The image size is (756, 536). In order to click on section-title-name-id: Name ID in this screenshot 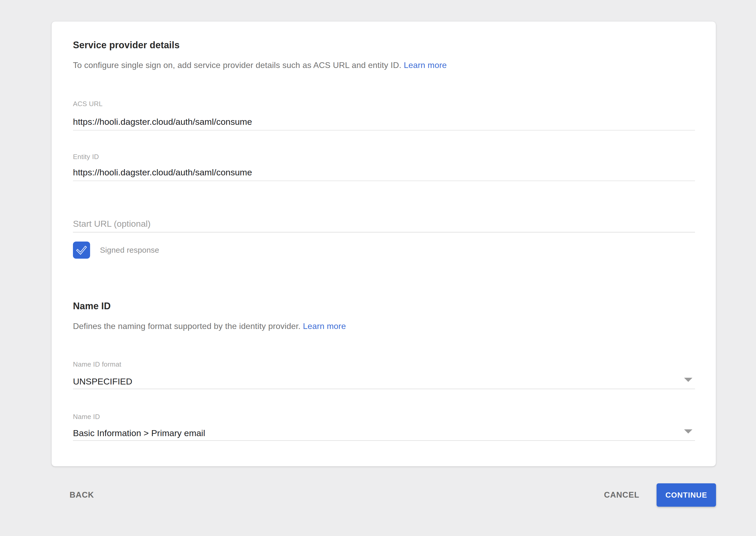, I will do `click(92, 306)`.